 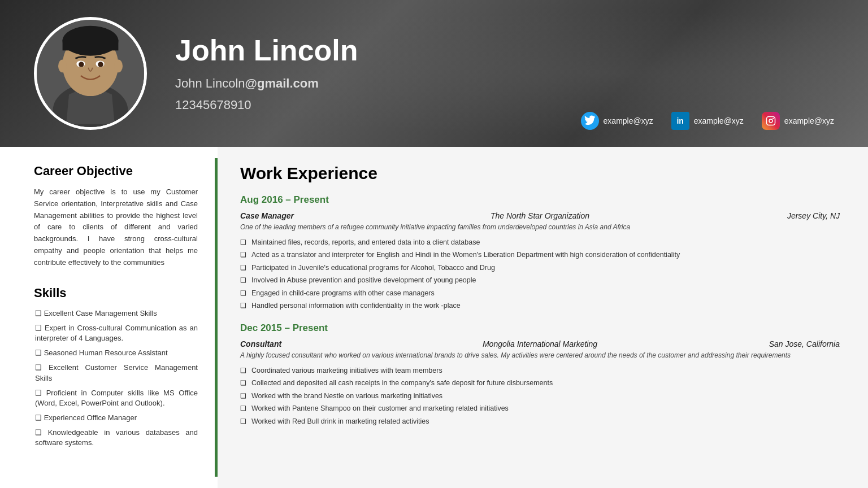 I want to click on exp2-role: Consultant, so click(x=340, y=344).